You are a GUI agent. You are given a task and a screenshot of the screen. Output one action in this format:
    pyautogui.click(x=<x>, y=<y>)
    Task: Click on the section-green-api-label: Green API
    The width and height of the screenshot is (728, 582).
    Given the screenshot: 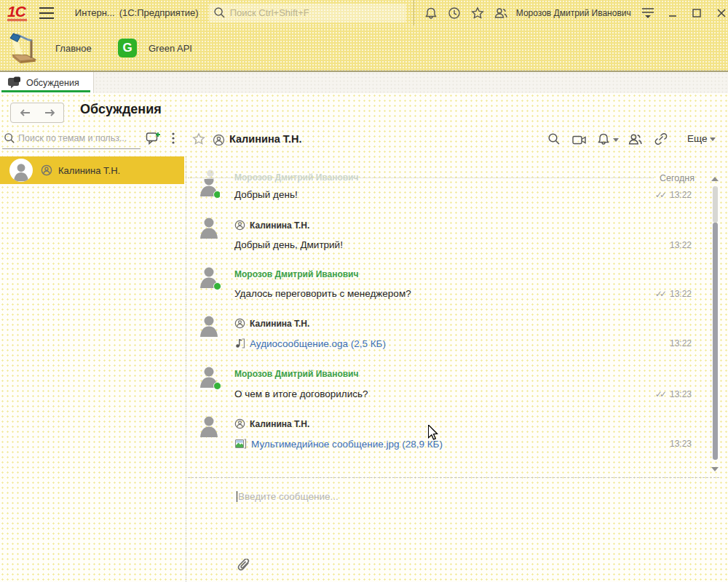 What is the action you would take?
    pyautogui.click(x=170, y=48)
    